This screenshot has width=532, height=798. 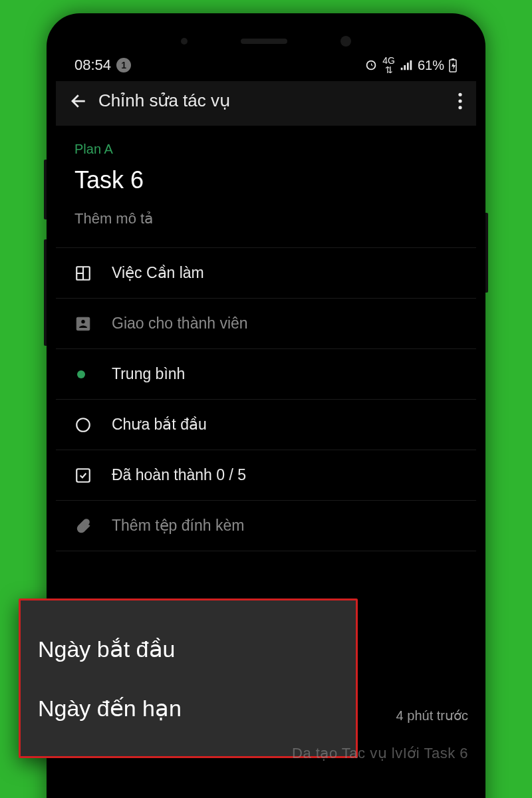 What do you see at coordinates (83, 273) in the screenshot?
I see `bucket-icon` at bounding box center [83, 273].